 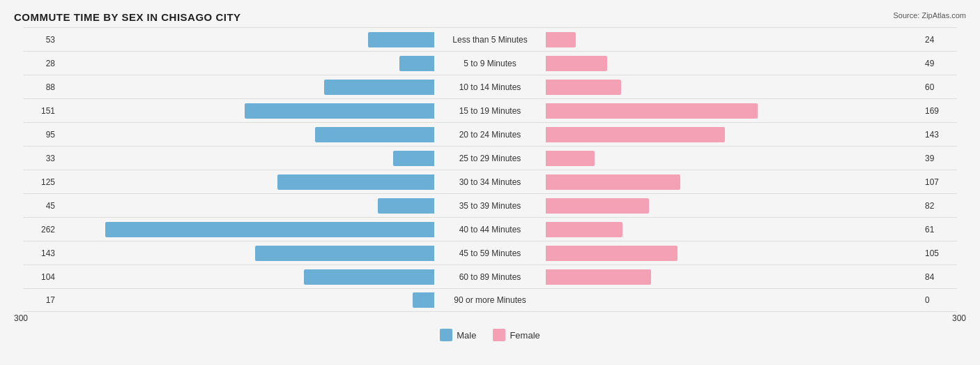 I want to click on bars-area: 60 to 89 Minutes, so click(x=490, y=277).